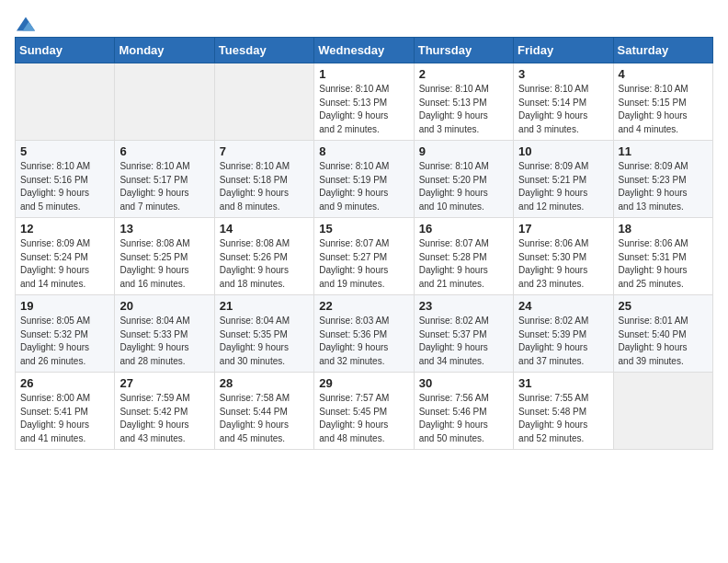  I want to click on calendar-cell: 22Sunrise: 8:03 AM Sunset: 5:36 PM Dayli…, so click(364, 334).